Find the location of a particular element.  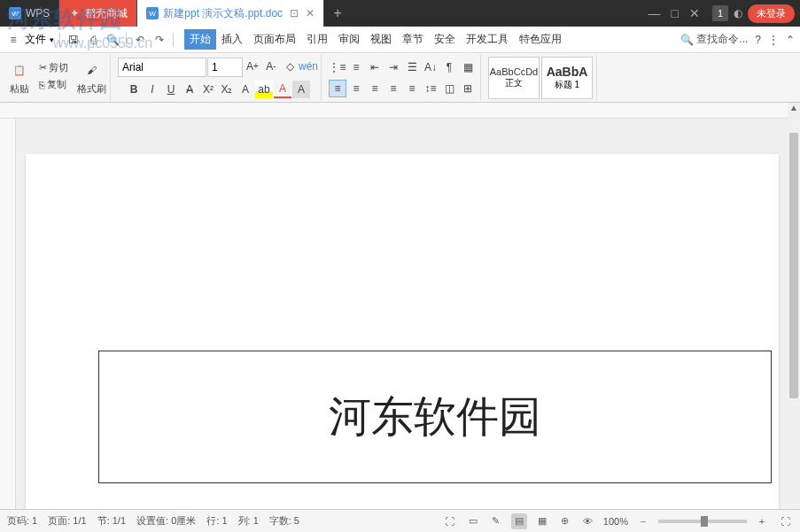

indent-decrease-button: ⇤ is located at coordinates (375, 67).